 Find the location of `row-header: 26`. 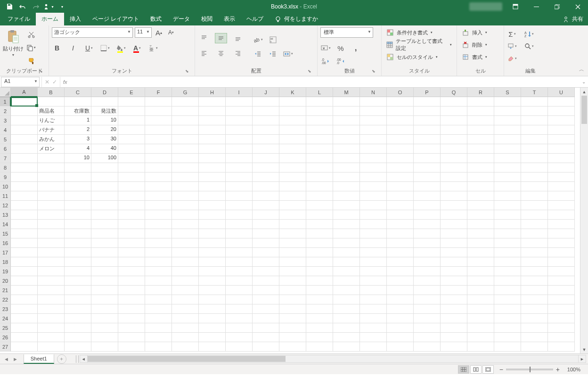

row-header: 26 is located at coordinates (6, 337).